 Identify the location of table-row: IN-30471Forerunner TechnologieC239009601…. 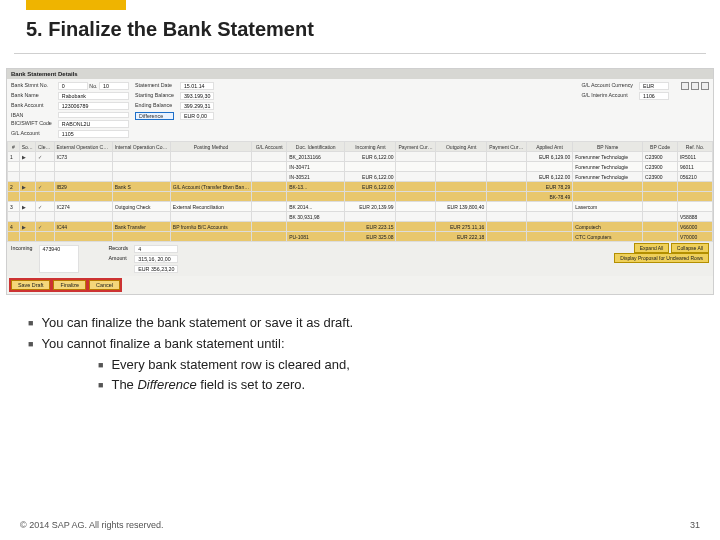
(360, 167).